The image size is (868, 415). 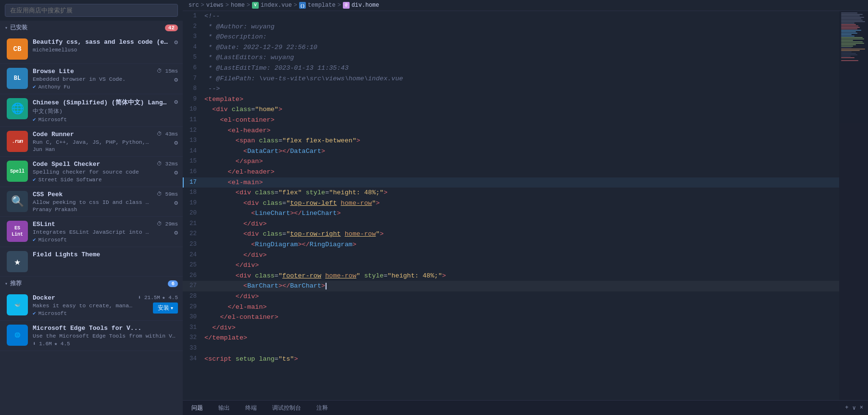 What do you see at coordinates (17, 141) in the screenshot?
I see `ext-icon-code-runner: .run` at bounding box center [17, 141].